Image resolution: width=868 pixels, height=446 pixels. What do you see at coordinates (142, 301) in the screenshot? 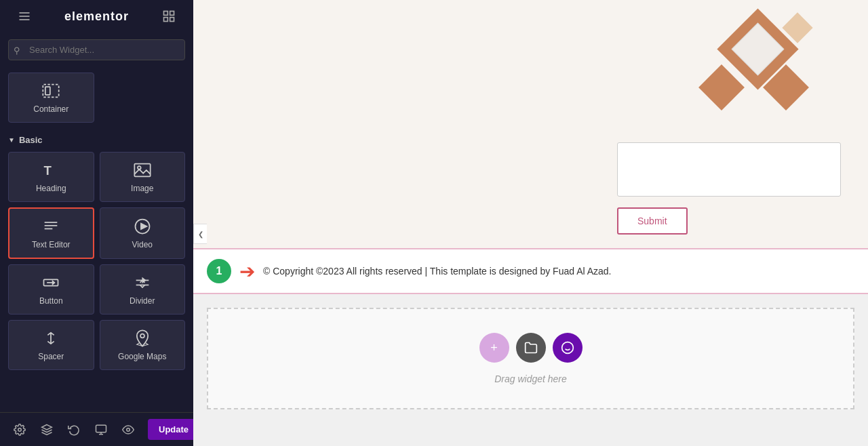
I see `widget-divider-label: Divider` at bounding box center [142, 301].